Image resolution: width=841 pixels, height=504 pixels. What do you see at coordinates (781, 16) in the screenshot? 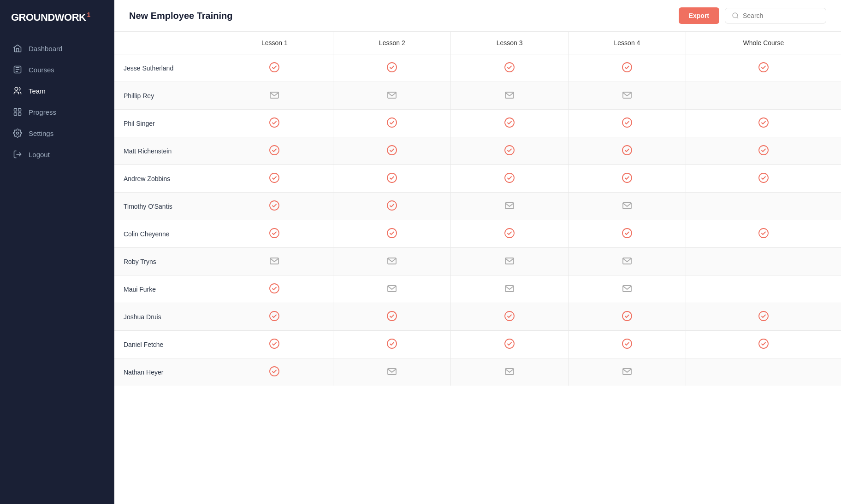
I see `search-input` at bounding box center [781, 16].